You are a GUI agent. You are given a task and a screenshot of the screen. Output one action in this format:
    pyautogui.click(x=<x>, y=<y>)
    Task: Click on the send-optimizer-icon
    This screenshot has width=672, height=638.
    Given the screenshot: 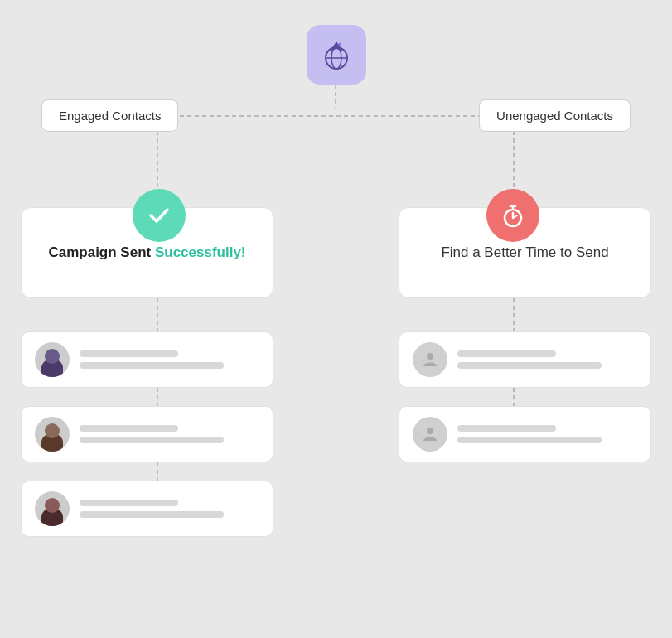 What is the action you would take?
    pyautogui.click(x=336, y=55)
    